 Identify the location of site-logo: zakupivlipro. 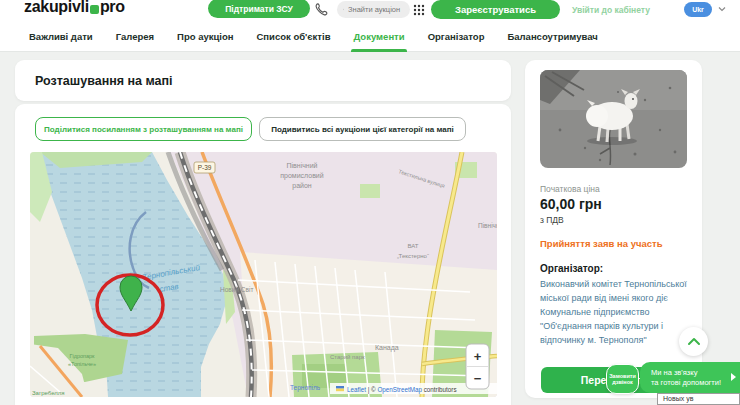
(74, 8).